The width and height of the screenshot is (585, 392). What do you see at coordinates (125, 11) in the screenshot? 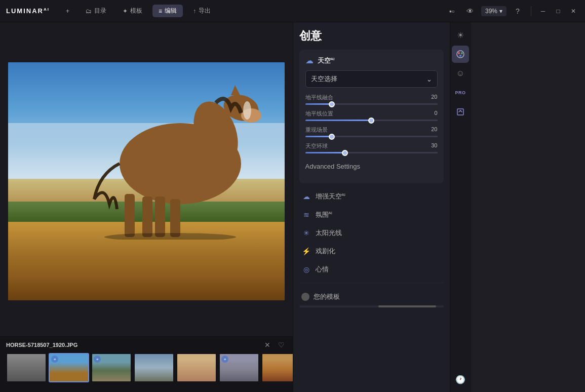
I see `templates-icon: ✦` at bounding box center [125, 11].